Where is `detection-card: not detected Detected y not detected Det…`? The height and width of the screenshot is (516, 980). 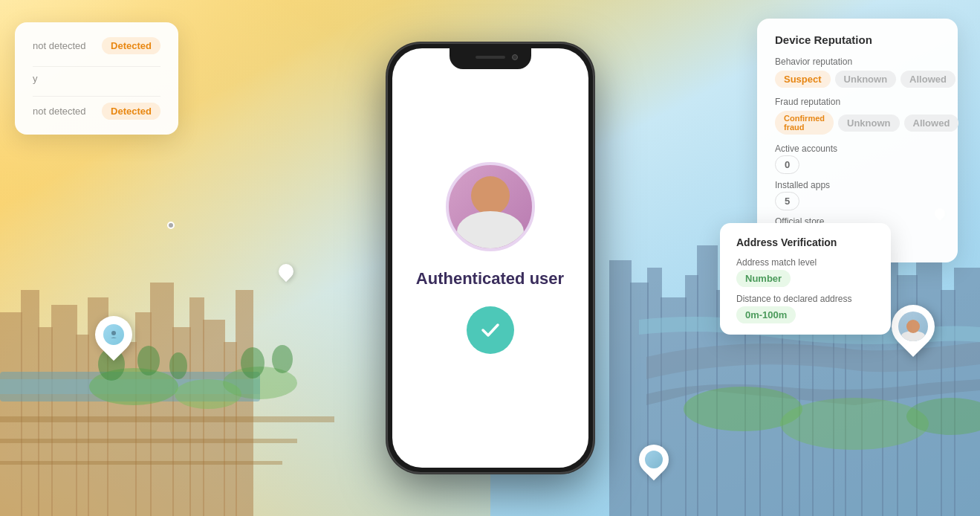 detection-card: not detected Detected y not detected Det… is located at coordinates (97, 79).